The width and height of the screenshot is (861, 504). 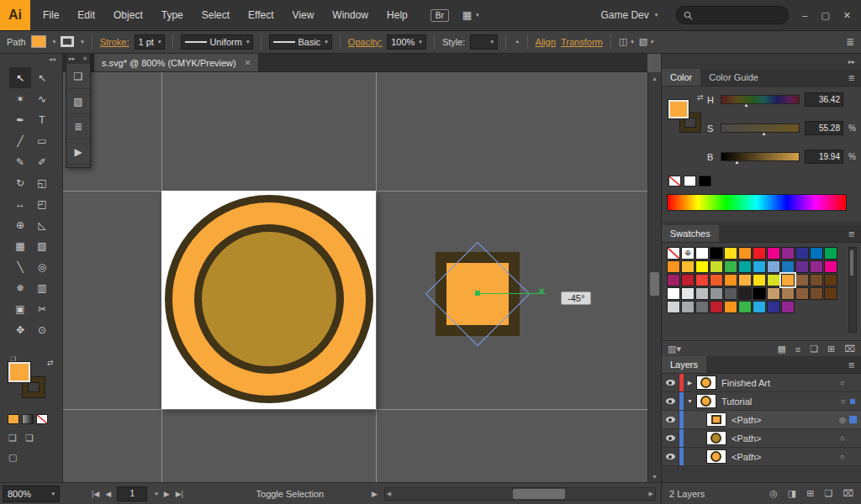 What do you see at coordinates (629, 15) in the screenshot?
I see `workspace-switcher: Game Dev ▾` at bounding box center [629, 15].